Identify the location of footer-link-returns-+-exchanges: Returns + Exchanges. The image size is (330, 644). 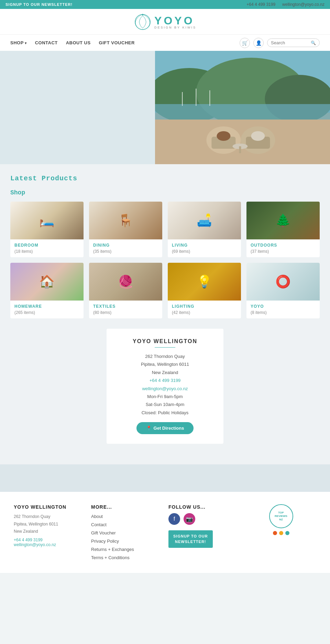
(113, 550).